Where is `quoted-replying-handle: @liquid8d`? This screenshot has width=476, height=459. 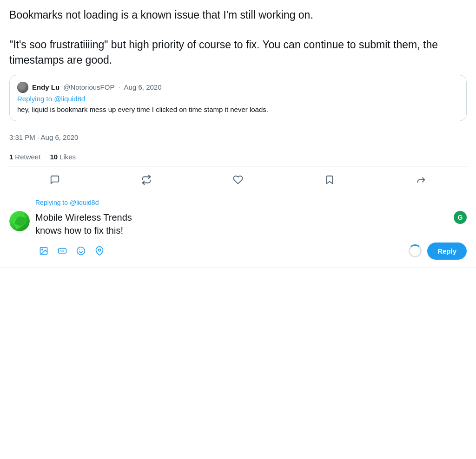
quoted-replying-handle: @liquid8d is located at coordinates (70, 98).